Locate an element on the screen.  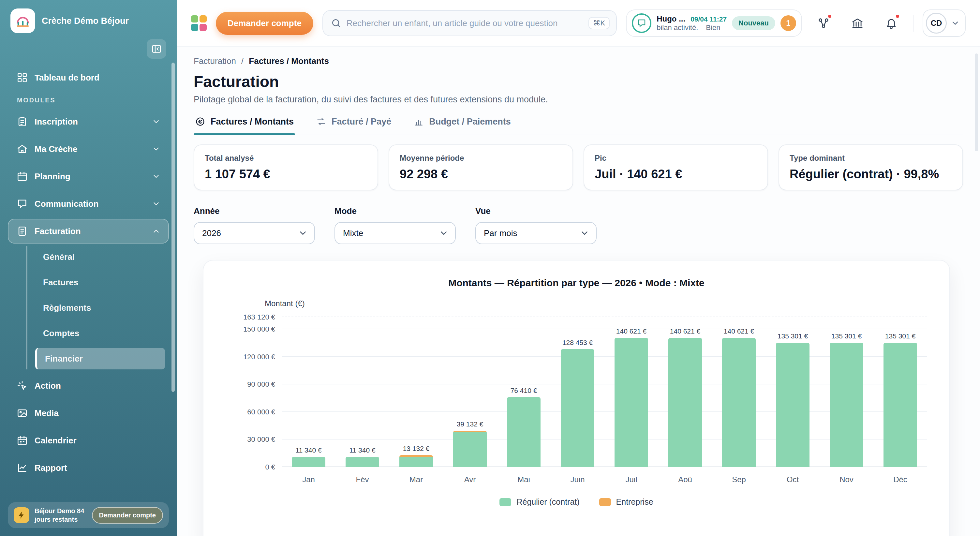
tab-budget-paiements: Budget / Paiements is located at coordinates (462, 125).